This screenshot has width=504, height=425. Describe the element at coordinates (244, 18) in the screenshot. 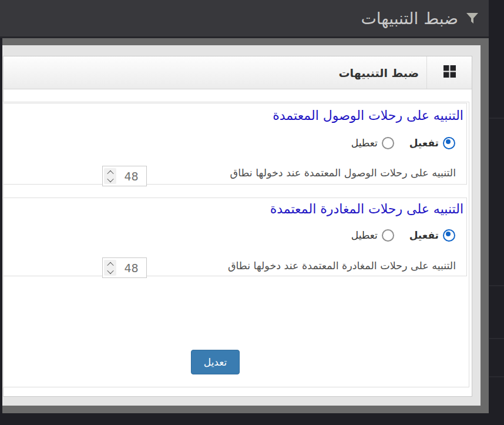

I see `top-bar: ضبط التنبيهات` at that location.